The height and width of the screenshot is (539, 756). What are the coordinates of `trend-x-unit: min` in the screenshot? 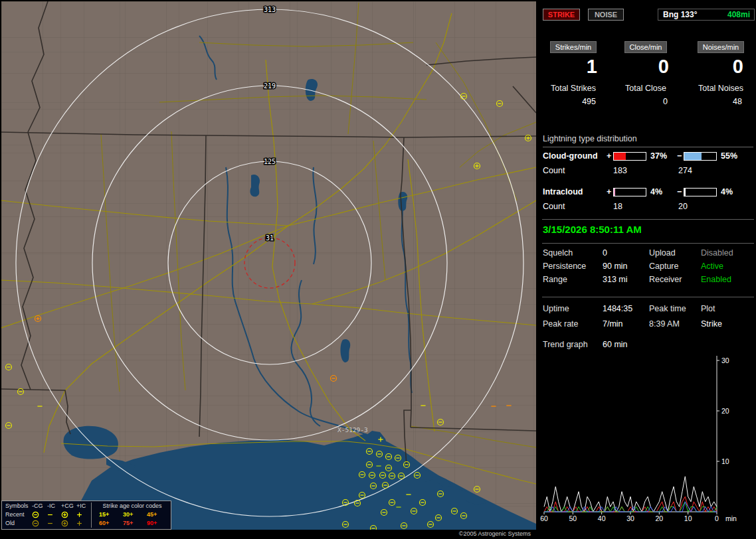 It's located at (731, 518).